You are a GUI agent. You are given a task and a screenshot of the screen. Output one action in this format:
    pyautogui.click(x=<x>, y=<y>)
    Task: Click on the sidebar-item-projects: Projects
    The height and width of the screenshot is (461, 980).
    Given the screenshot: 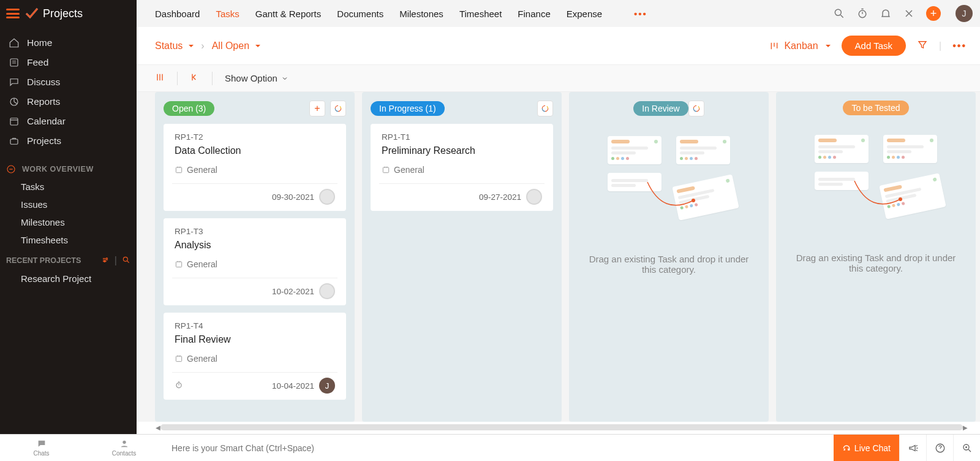 What is the action you would take?
    pyautogui.click(x=69, y=141)
    